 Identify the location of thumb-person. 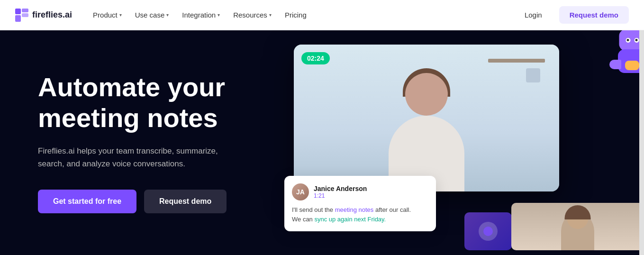
(578, 227).